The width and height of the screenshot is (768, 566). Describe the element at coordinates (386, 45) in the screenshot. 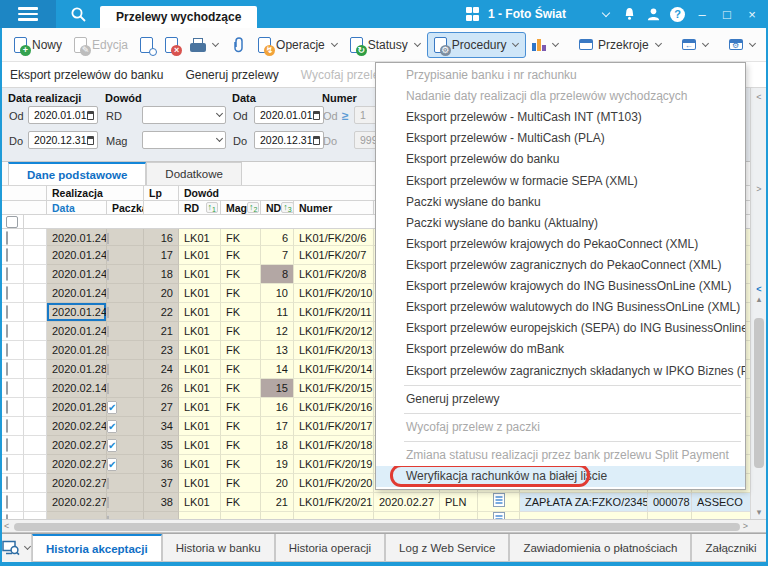

I see `statuses-button: ↻ Statusy` at that location.